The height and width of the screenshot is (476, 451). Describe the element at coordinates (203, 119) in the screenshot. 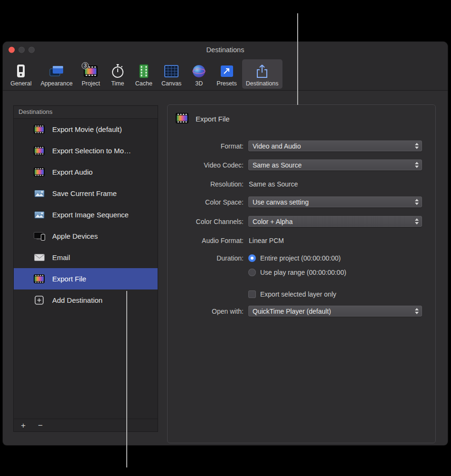

I see `panel-title-row: Export File` at that location.